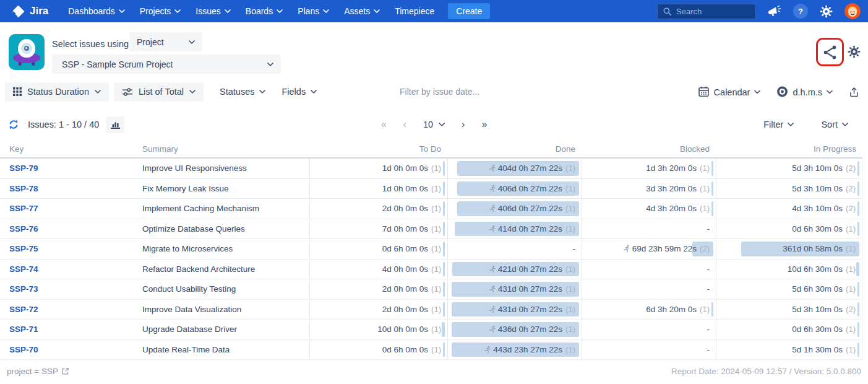 The height and width of the screenshot is (384, 868). What do you see at coordinates (431, 229) in the screenshot?
I see `table-row: SSP-76 Optimize Database Queries 7d 0h 0…` at bounding box center [431, 229].